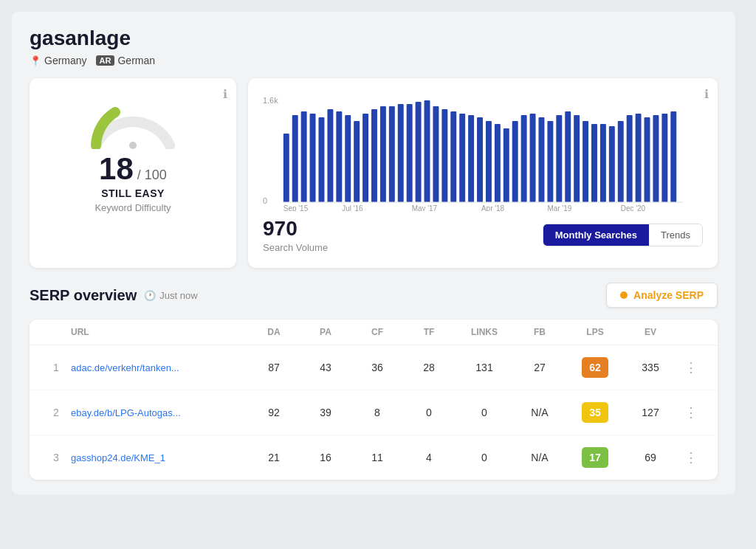  What do you see at coordinates (595, 412) in the screenshot?
I see `lps-badge: 35` at bounding box center [595, 412].